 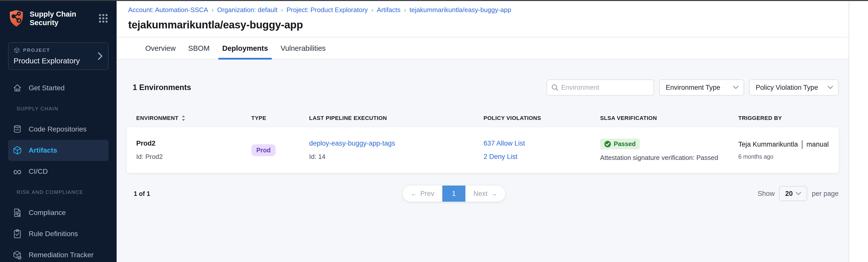 What do you see at coordinates (802, 144) in the screenshot?
I see `separator` at bounding box center [802, 144].